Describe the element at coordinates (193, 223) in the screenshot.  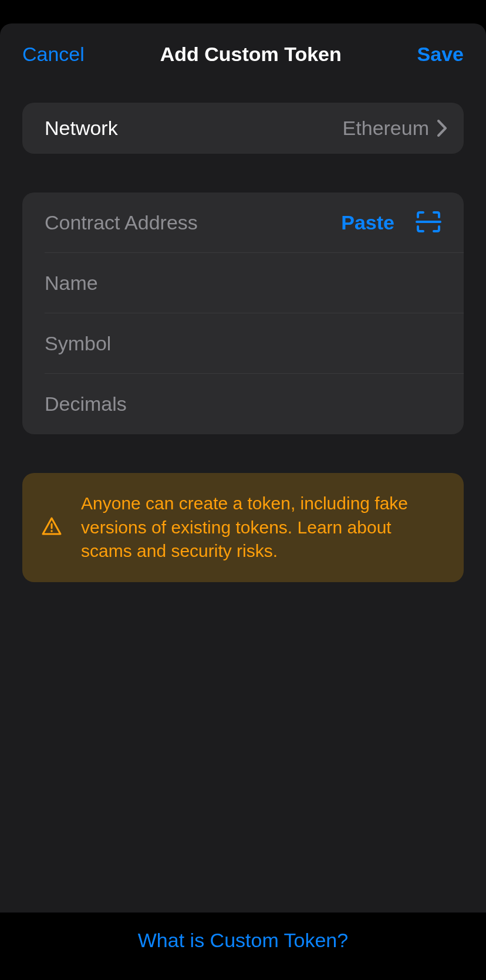
I see `contract-address-input` at that location.